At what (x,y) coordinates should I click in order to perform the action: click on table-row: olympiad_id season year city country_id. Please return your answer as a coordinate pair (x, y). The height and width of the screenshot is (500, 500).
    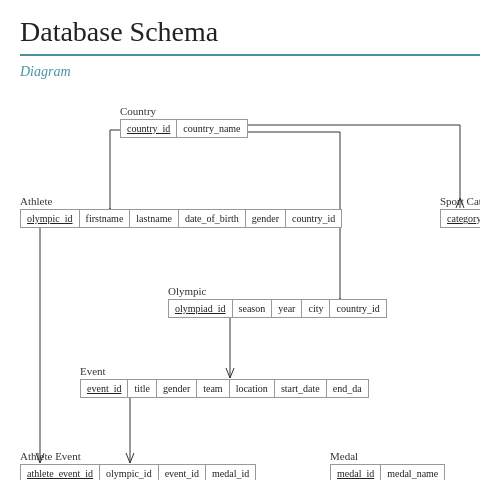
    Looking at the image, I should click on (278, 308).